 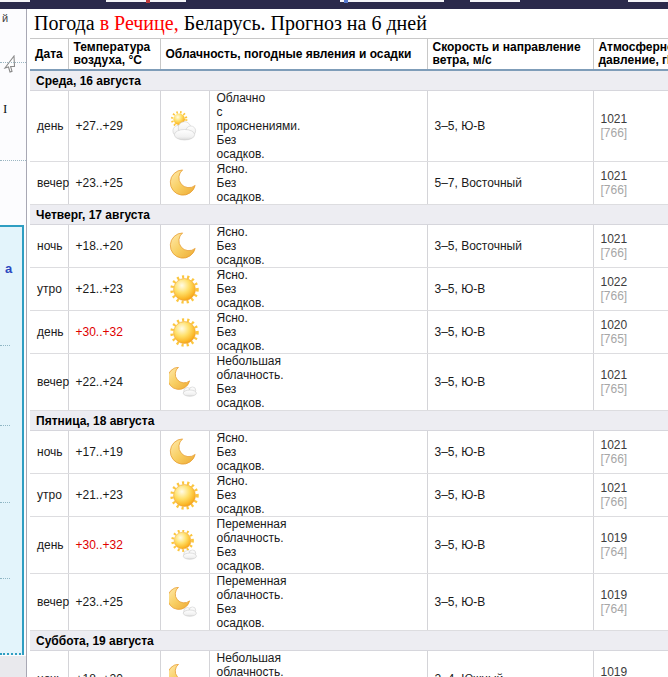 What do you see at coordinates (184, 126) in the screenshot?
I see `cloud-sun-icon` at bounding box center [184, 126].